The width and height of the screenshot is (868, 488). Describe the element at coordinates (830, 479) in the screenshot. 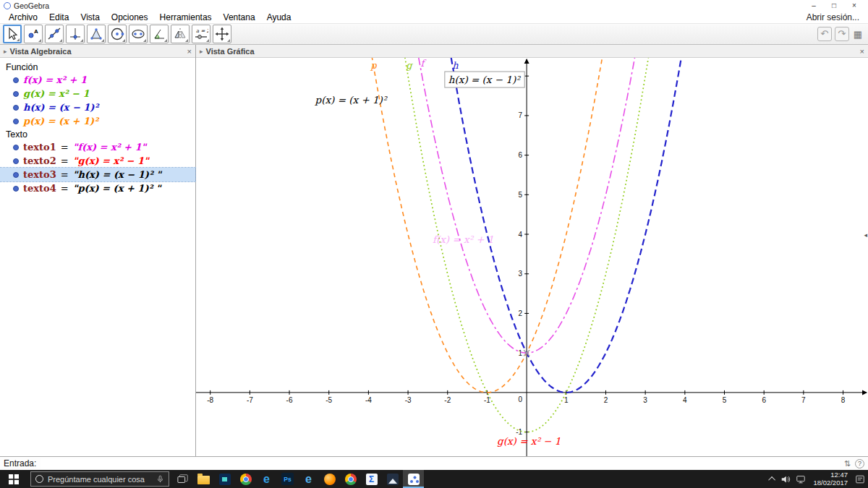

I see `clock: 12:47 18/02/2017` at that location.